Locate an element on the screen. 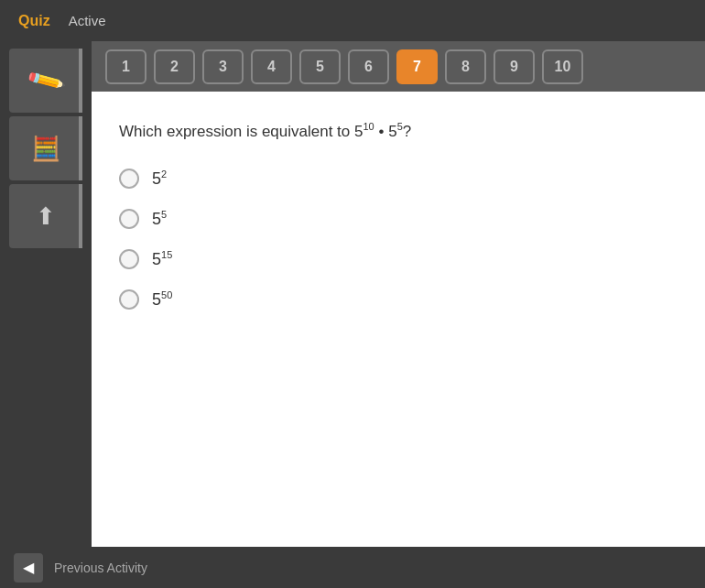 This screenshot has width=705, height=588. option-c-label: 515 is located at coordinates (162, 259).